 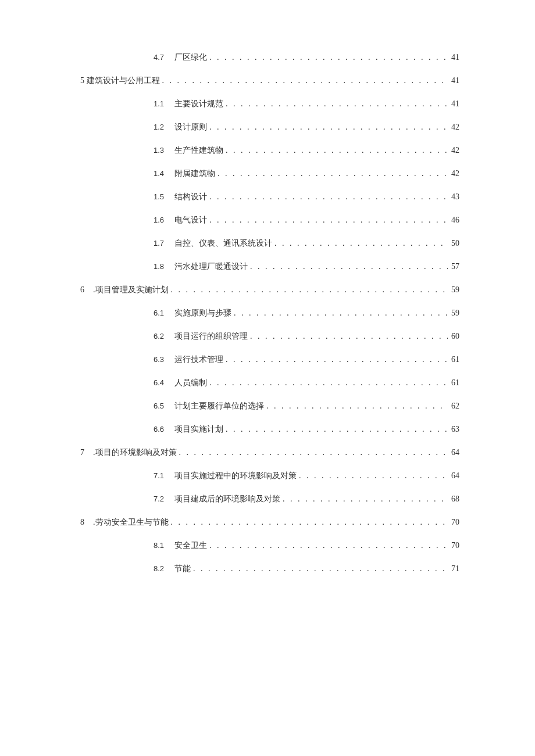 I want to click on toc-entry: 6.2项目运行的组织管理60, so click(x=268, y=336).